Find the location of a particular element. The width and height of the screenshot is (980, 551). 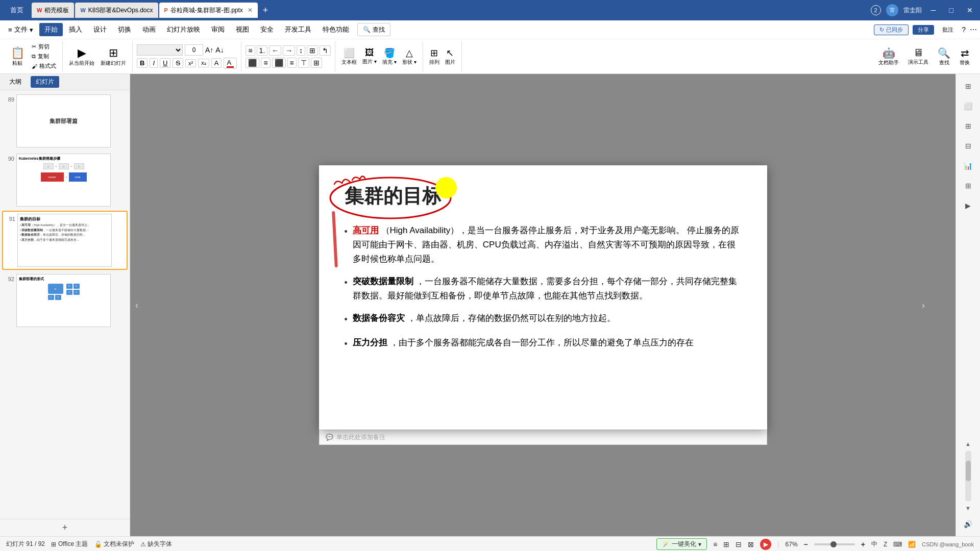

doc-protection: 🔓 文档未保护 is located at coordinates (114, 544).